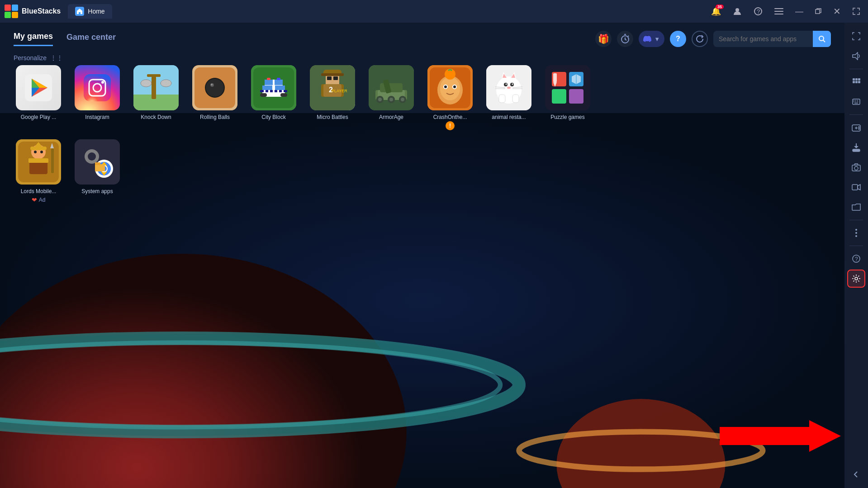 Image resolution: width=868 pixels, height=488 pixels. Describe the element at coordinates (450, 98) in the screenshot. I see `game-item-crashon: CrashOnthe... !` at that location.